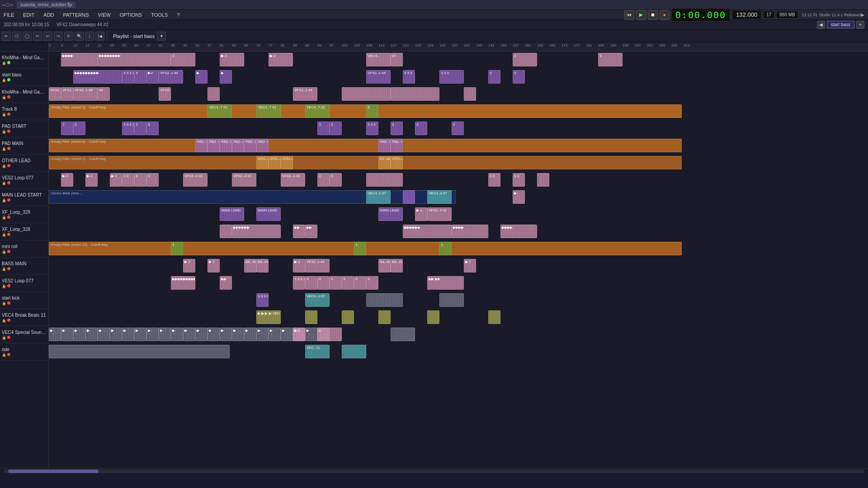 The height and width of the screenshot is (488, 868). Describe the element at coordinates (354, 352) in the screenshot. I see `clip-track17` at that location.